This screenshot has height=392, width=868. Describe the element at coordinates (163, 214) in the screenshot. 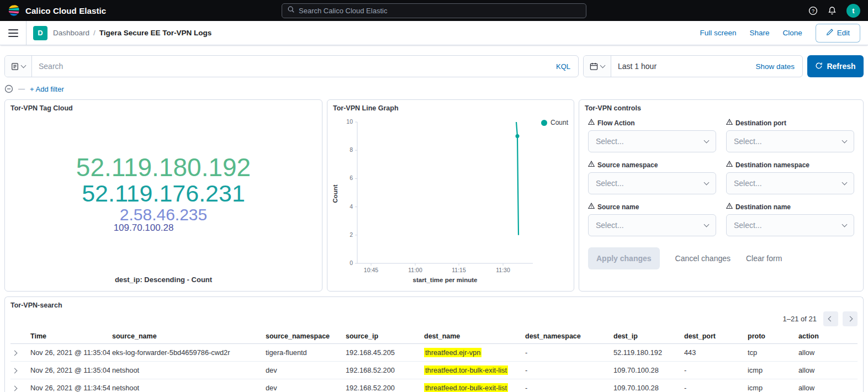

I see `tag-cloud-item: 2.58.46.235` at that location.